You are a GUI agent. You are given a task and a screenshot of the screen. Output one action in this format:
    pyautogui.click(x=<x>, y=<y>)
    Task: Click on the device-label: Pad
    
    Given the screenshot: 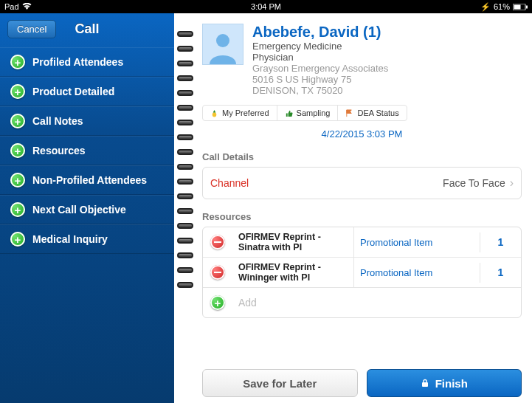 What is the action you would take?
    pyautogui.click(x=12, y=7)
    